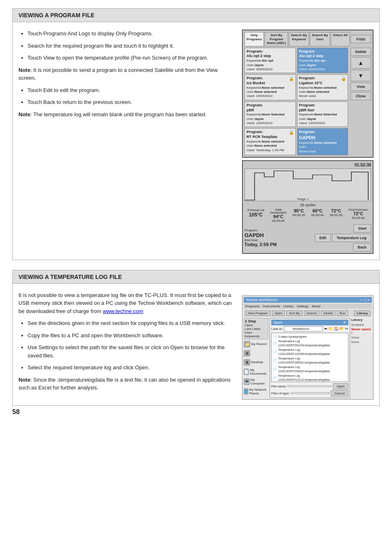 This screenshot has width=392, height=555. Describe the element at coordinates (247, 362) in the screenshot. I see `desktop-icon: 🖥` at that location.